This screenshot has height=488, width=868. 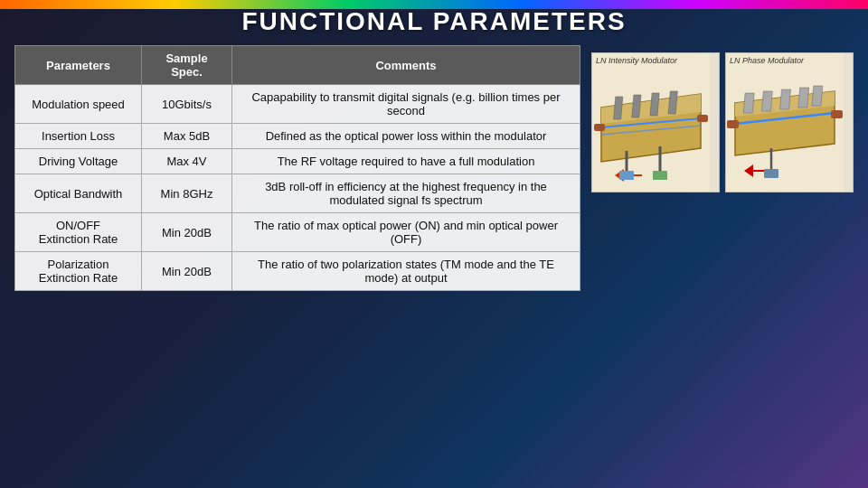 What do you see at coordinates (187, 193) in the screenshot?
I see `cell-spec-3: Min 8GHz` at bounding box center [187, 193].